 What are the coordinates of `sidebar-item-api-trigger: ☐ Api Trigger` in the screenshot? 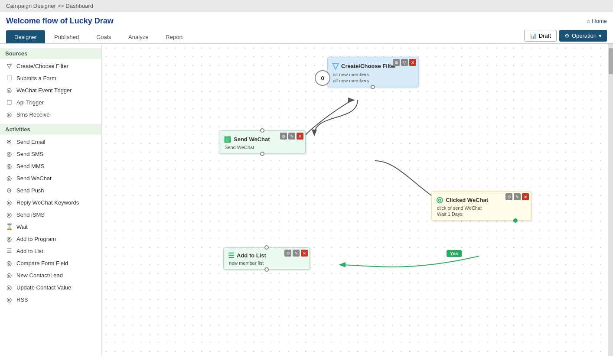 It's located at (51, 102).